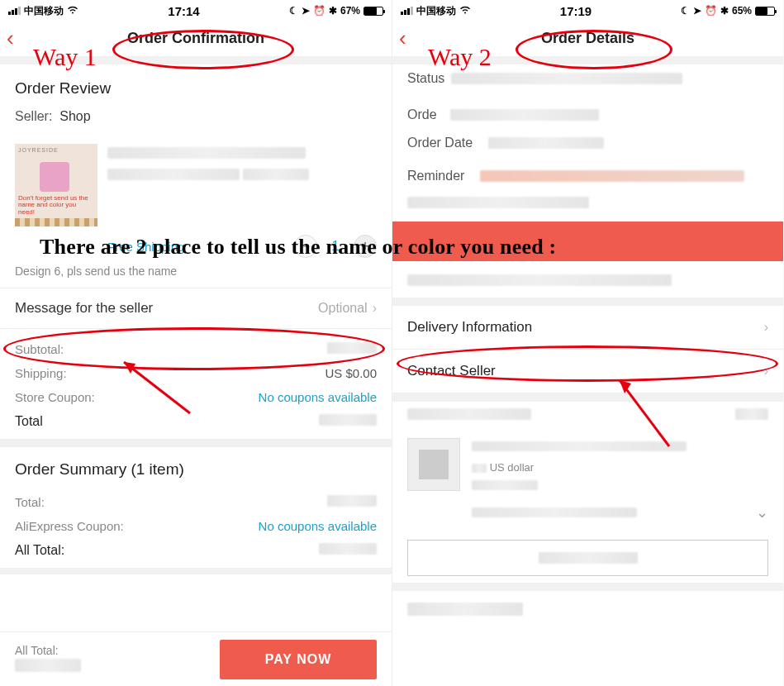 The height and width of the screenshot is (686, 784). Describe the element at coordinates (425, 115) in the screenshot. I see `order-field-label: Orde` at that location.